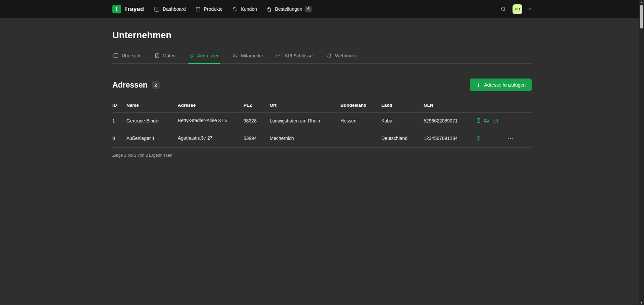  Describe the element at coordinates (213, 9) in the screenshot. I see `nav-item-label: Produkte` at that location.